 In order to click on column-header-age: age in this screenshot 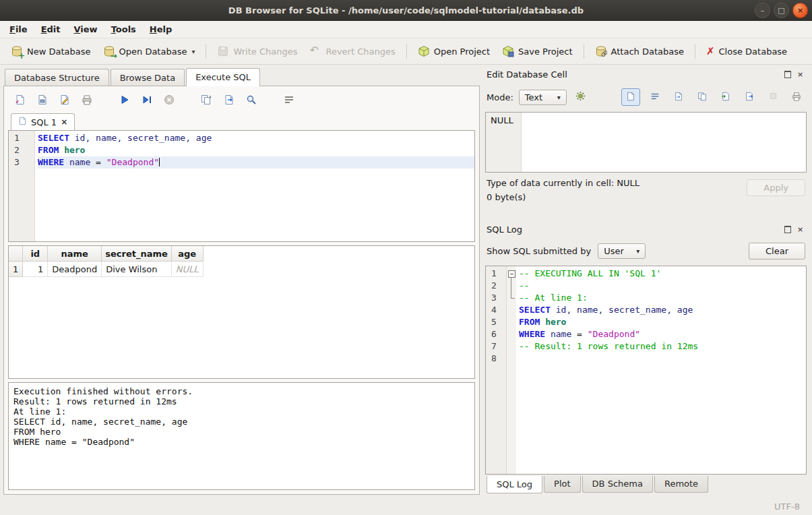, I will do `click(187, 253)`.